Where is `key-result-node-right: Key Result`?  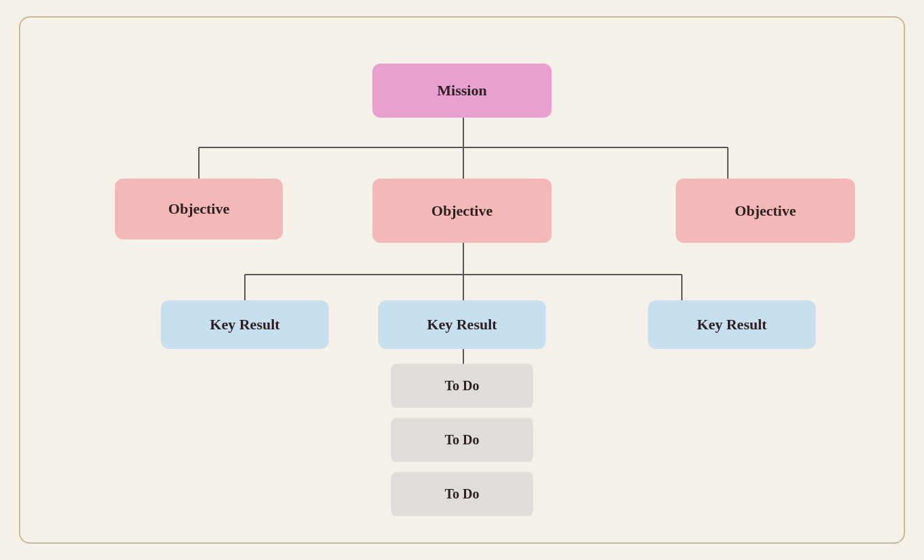 key-result-node-right: Key Result is located at coordinates (732, 325).